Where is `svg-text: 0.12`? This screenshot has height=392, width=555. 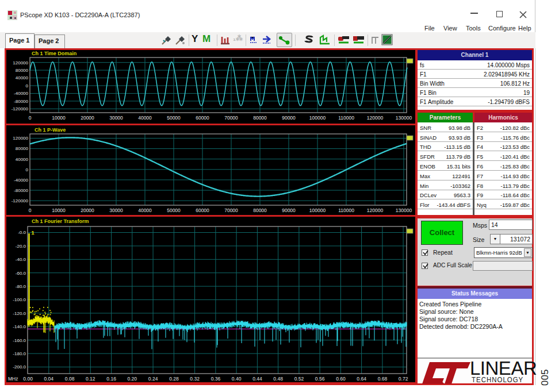
svg-text: 0.12 is located at coordinates (91, 379).